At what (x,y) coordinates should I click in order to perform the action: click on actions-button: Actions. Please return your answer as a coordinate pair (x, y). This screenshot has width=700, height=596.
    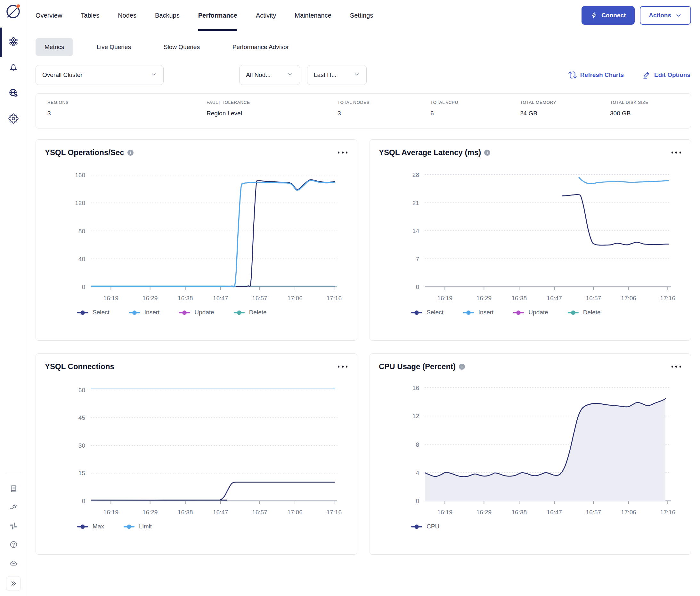
    Looking at the image, I should click on (665, 16).